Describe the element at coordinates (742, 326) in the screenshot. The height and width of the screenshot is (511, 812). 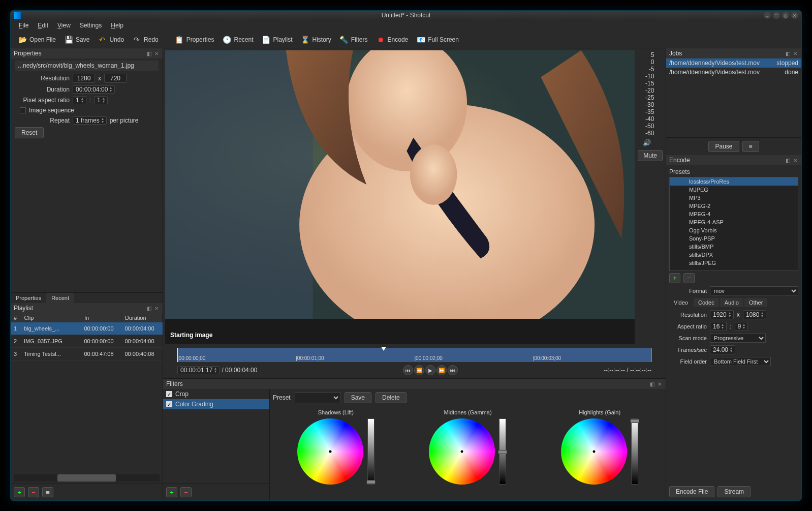
I see `var-b-input: 9▴▾` at that location.